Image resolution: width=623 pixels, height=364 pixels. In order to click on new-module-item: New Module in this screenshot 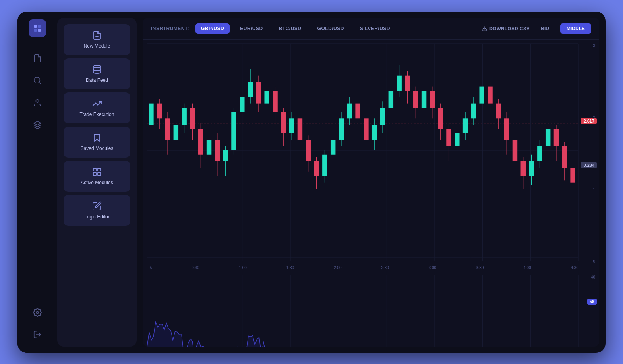, I will do `click(97, 40)`.